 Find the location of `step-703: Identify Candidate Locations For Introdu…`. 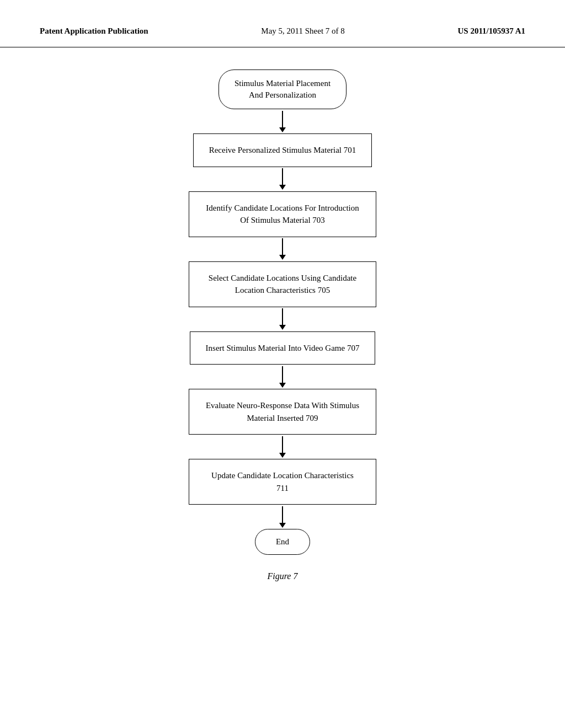

step-703: Identify Candidate Locations For Introdu… is located at coordinates (282, 214).